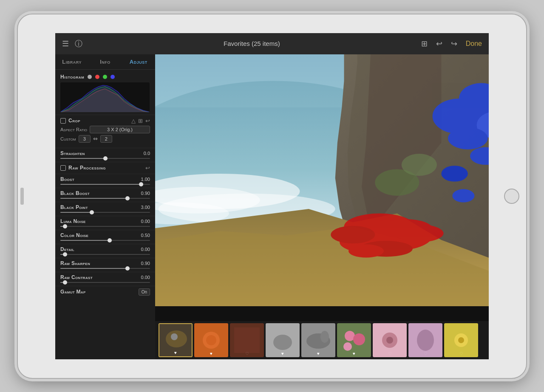  I want to click on straighten-section: Straighten 0.0, so click(105, 155).